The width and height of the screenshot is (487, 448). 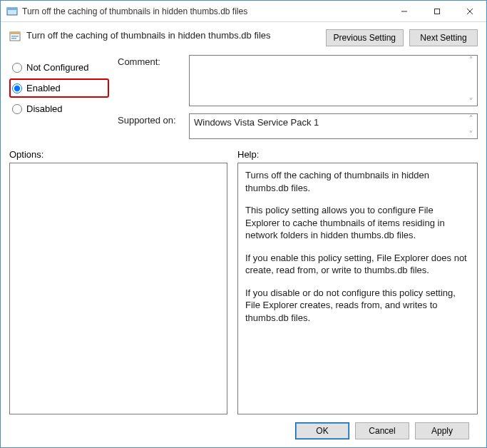 I want to click on comment-field: ˄˅, so click(x=334, y=81).